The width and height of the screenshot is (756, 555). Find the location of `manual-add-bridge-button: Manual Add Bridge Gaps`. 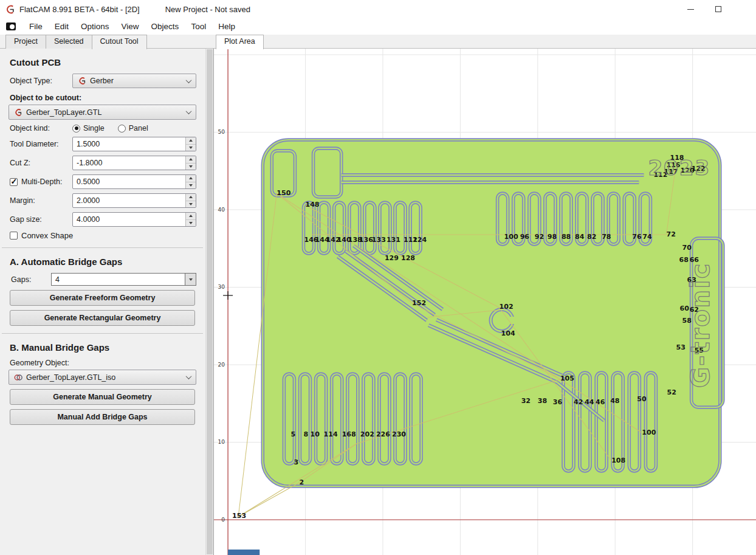

manual-add-bridge-button: Manual Add Bridge Gaps is located at coordinates (102, 417).